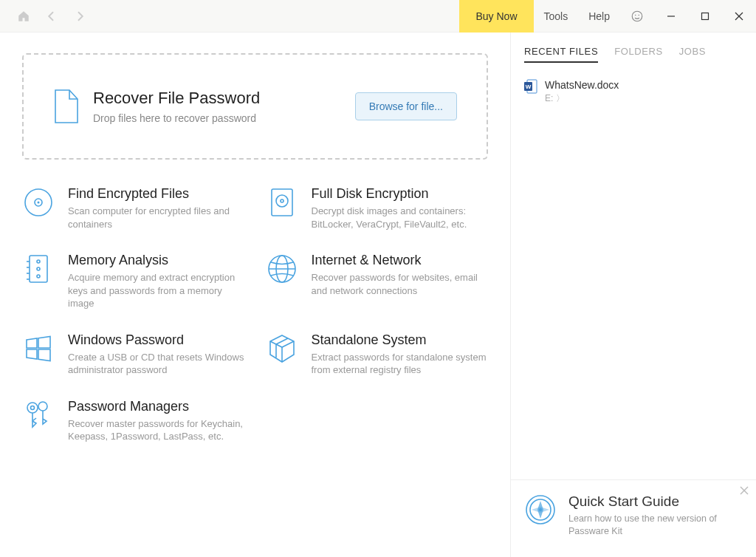 Image resolution: width=756 pixels, height=557 pixels. Describe the element at coordinates (656, 502) in the screenshot. I see `quick-start-title: Quick Start Guide` at that location.